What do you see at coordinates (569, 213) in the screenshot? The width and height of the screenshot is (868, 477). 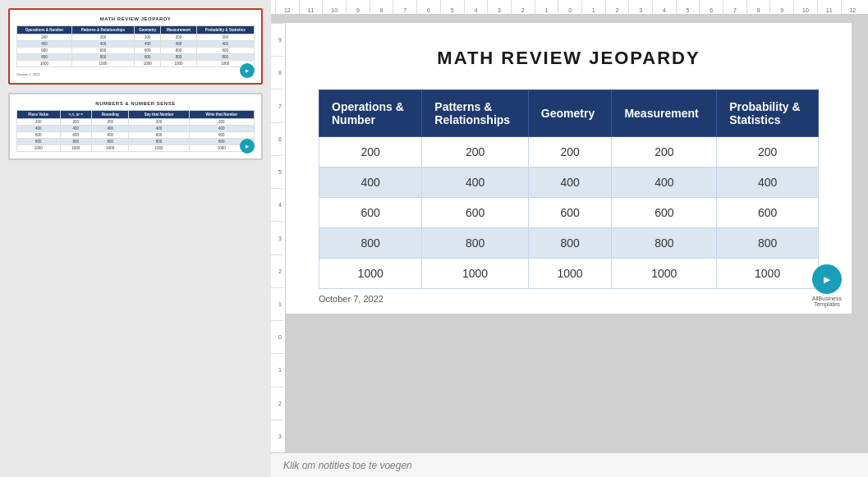 I see `table-row: 600 600 600 600 600` at bounding box center [569, 213].